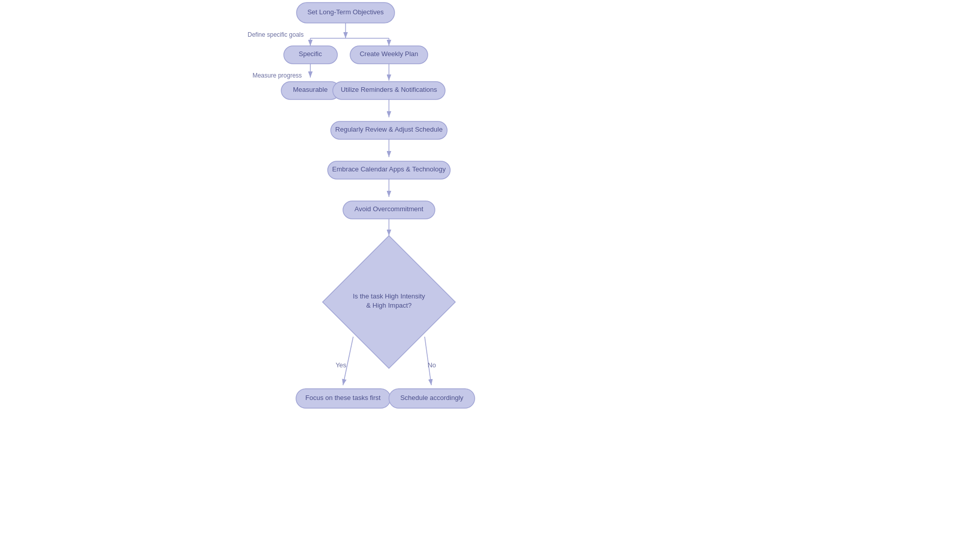  Describe the element at coordinates (310, 54) in the screenshot. I see `node-specific-label: Specific` at that location.